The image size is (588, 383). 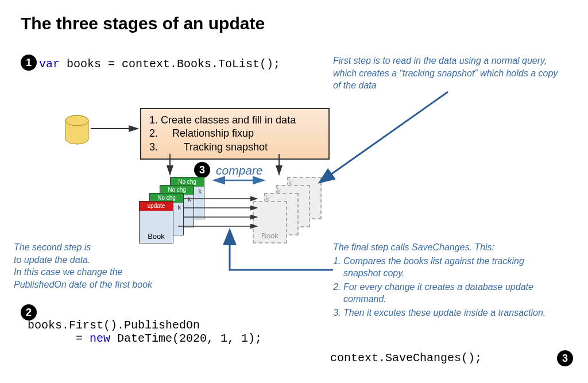 I want to click on annotation-list-item: Then it excutes these update inside a tr…, so click(x=453, y=313).